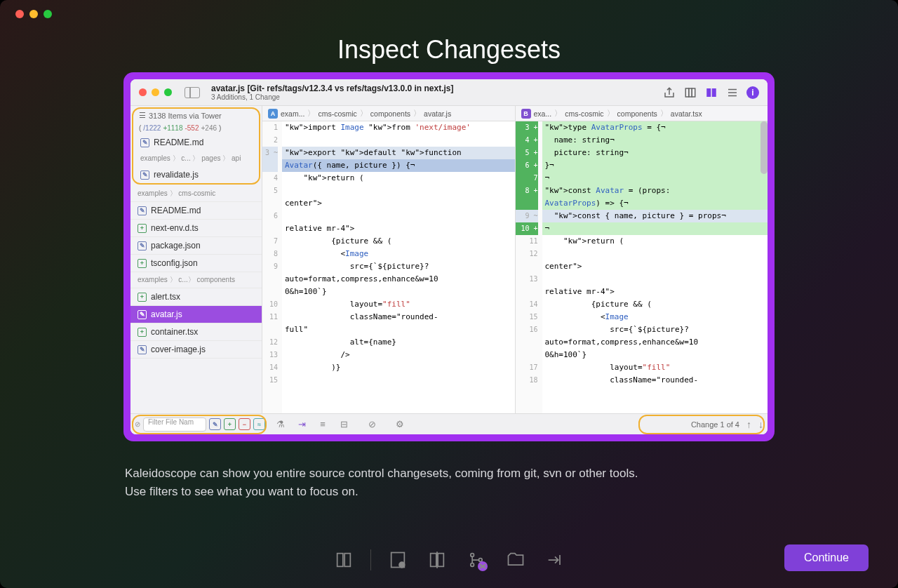 This screenshot has height=588, width=898. I want to click on code-line: AvatarProps) => {¬, so click(655, 203).